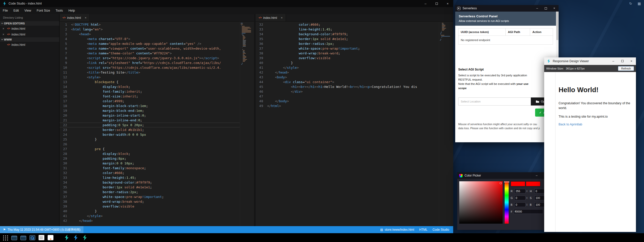 The width and height of the screenshot is (644, 242). Describe the element at coordinates (155, 77) in the screenshot. I see `code-text: <style>` at that location.